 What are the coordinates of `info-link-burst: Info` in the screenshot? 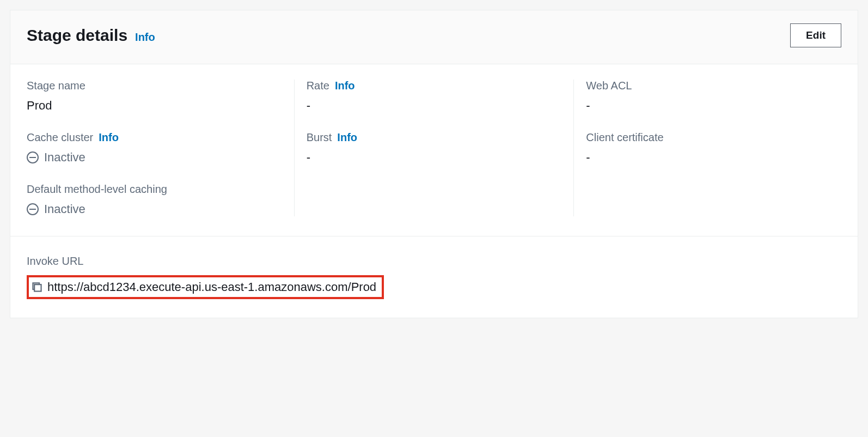 It's located at (347, 137).